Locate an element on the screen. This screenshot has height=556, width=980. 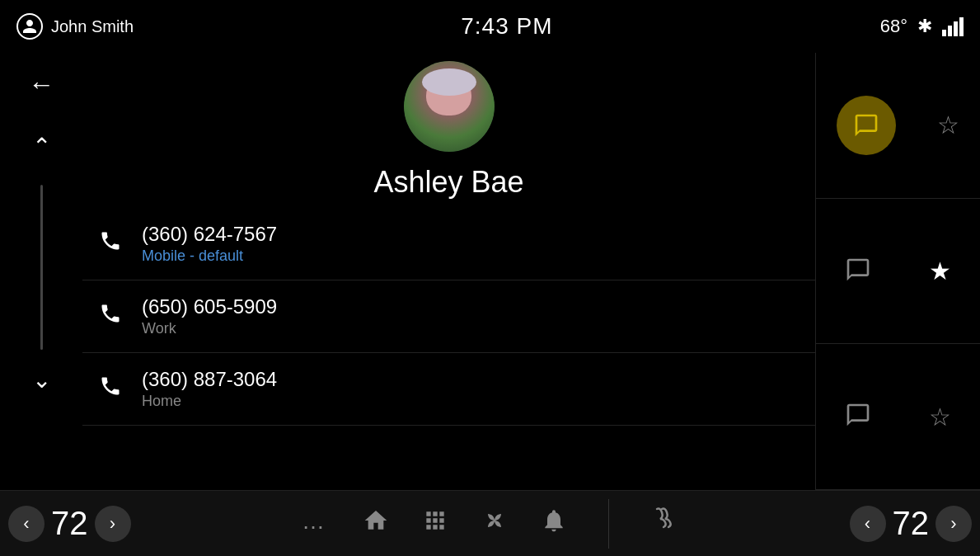
phone-number-2: (650) 605-5909 is located at coordinates (478, 307).